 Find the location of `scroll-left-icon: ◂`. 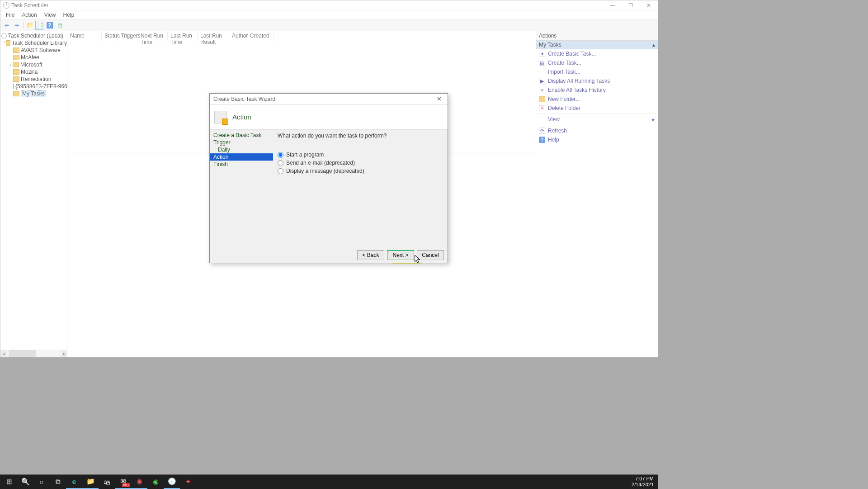

scroll-left-icon: ◂ is located at coordinates (4, 354).